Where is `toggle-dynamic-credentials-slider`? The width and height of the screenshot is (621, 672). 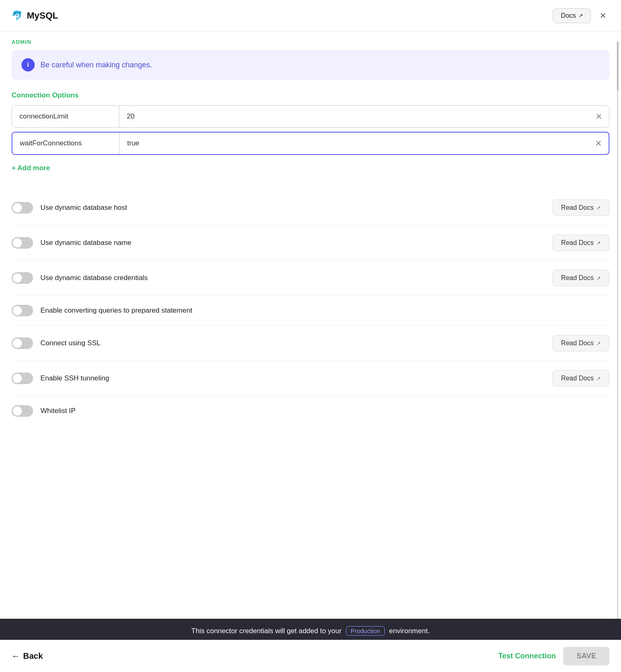 toggle-dynamic-credentials-slider is located at coordinates (22, 278).